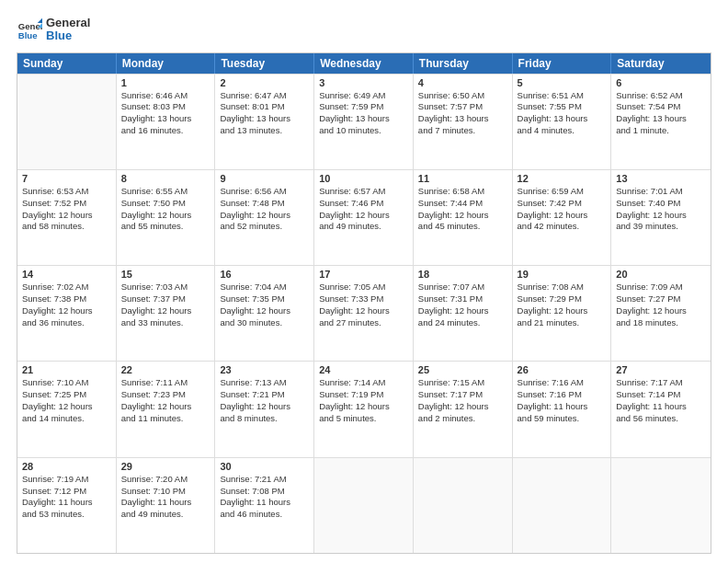  Describe the element at coordinates (166, 217) in the screenshot. I see `day-cell-8: 8Sunrise: 6:55 AMSunset: 7:50 PMDaylight…` at that location.